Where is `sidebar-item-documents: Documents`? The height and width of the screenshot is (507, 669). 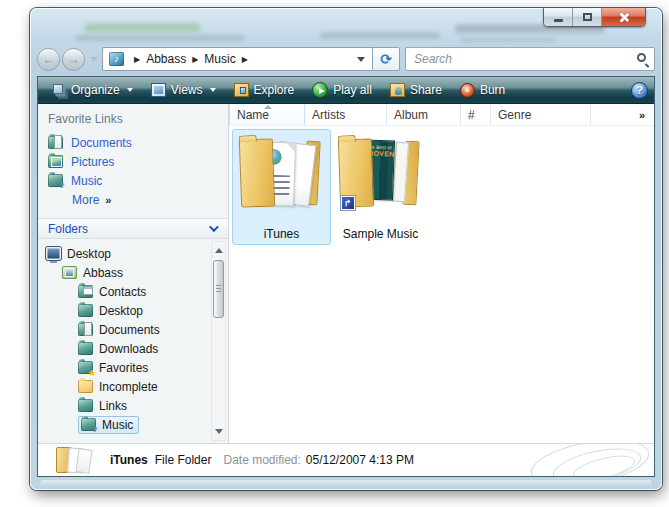 sidebar-item-documents: Documents is located at coordinates (133, 142).